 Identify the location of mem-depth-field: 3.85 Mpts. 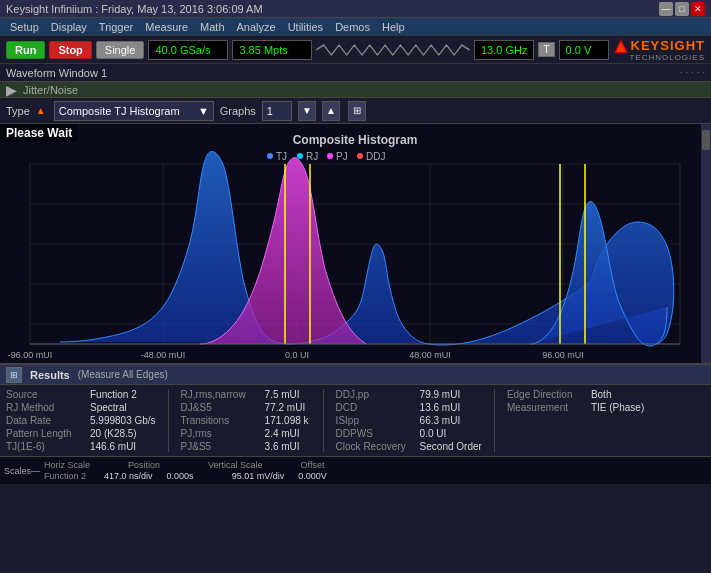
(272, 50).